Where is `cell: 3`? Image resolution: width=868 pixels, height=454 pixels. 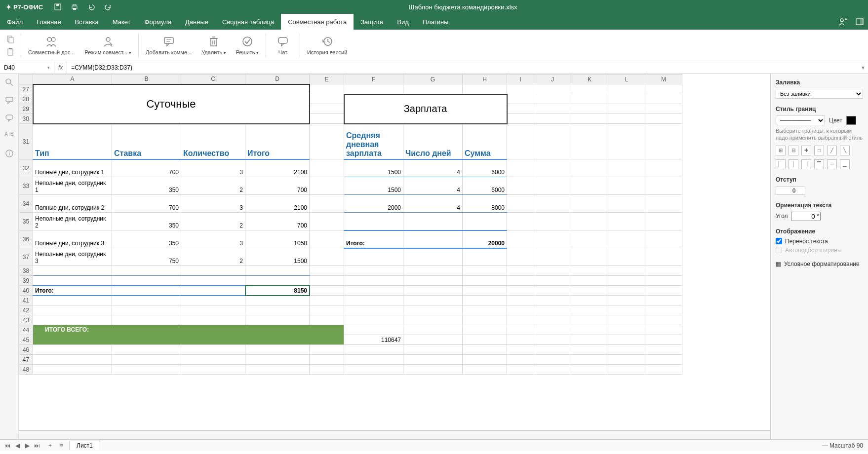
cell: 3 is located at coordinates (213, 168).